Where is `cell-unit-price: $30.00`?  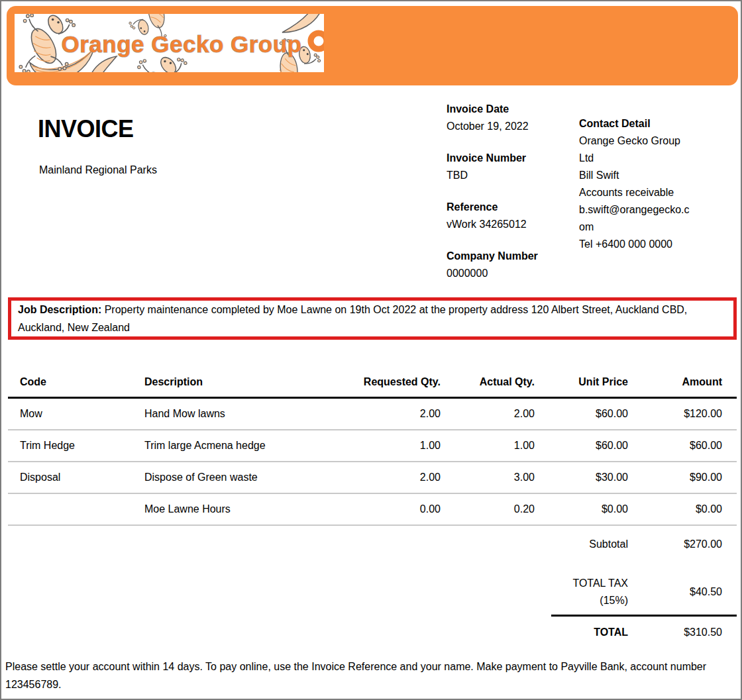
cell-unit-price: $30.00 is located at coordinates (582, 477).